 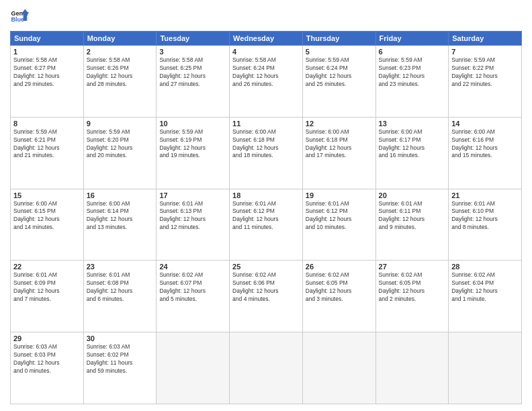 What do you see at coordinates (485, 52) in the screenshot?
I see `day-number: 7` at bounding box center [485, 52].